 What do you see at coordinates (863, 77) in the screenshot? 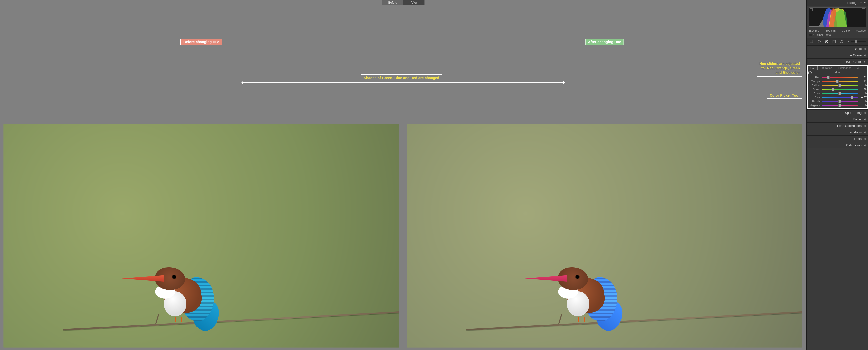
I see `slider-value: – 61` at bounding box center [863, 77].